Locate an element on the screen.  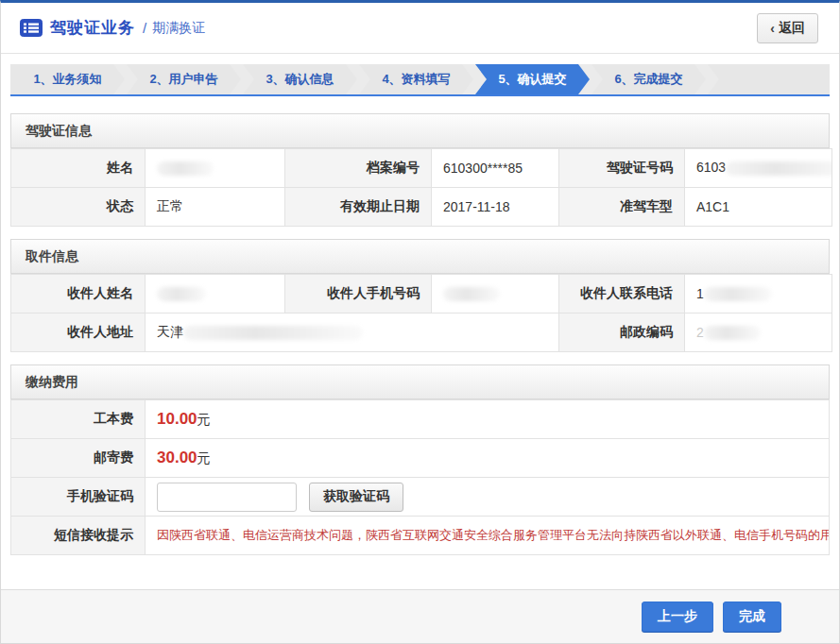
postal-code-value: 2 is located at coordinates (759, 332).